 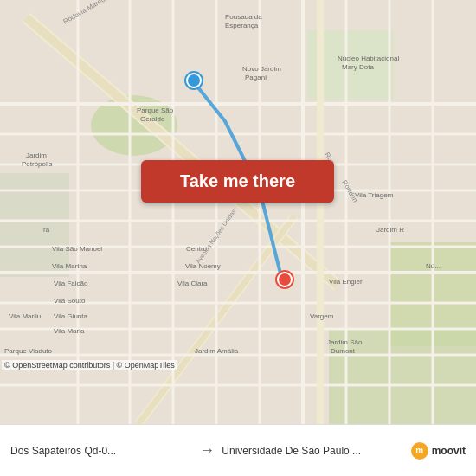 I want to click on svg-text: Jardim Amália, so click(x=216, y=351).